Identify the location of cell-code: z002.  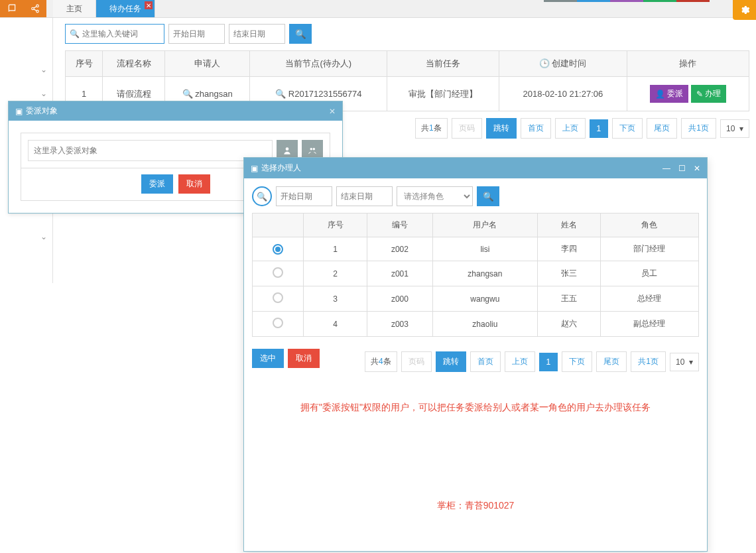
(400, 249).